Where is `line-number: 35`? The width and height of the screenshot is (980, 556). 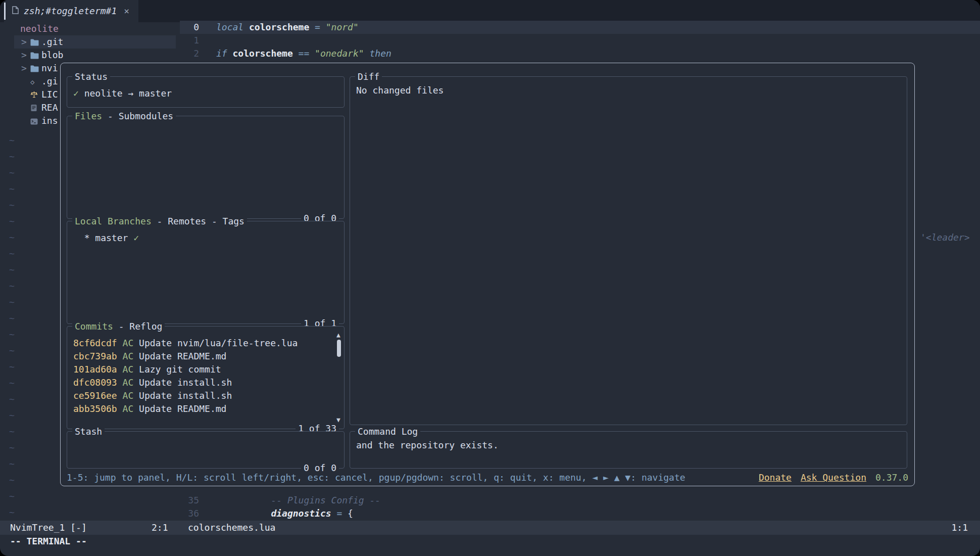
line-number: 35 is located at coordinates (191, 500).